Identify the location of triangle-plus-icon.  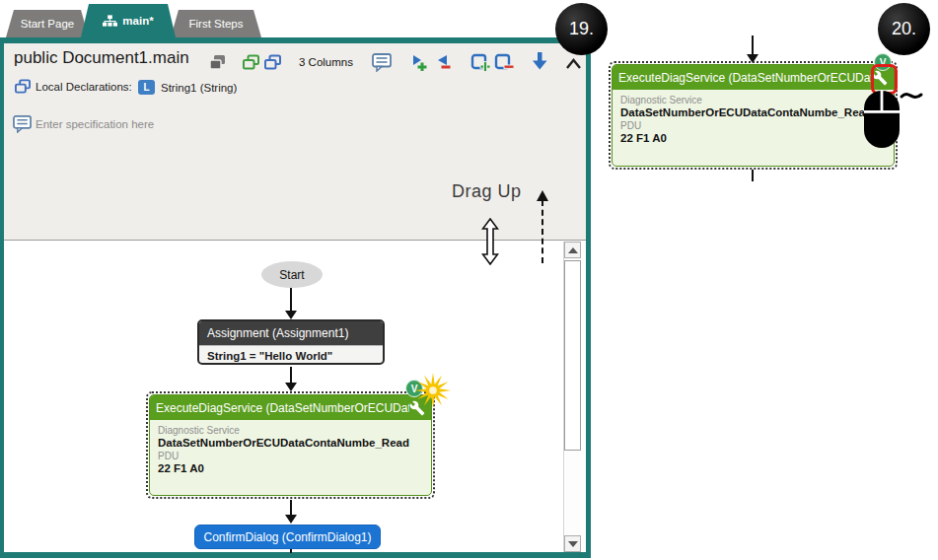
(419, 63).